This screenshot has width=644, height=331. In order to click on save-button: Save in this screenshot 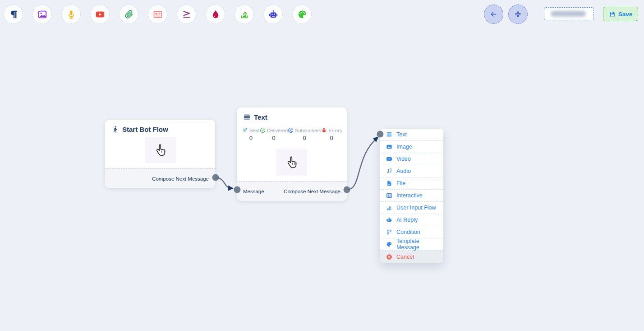, I will do `click(621, 14)`.